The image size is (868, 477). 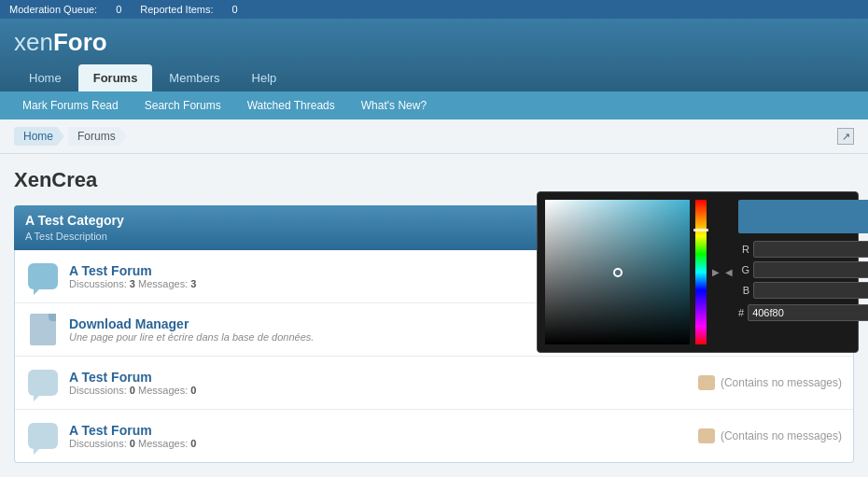 What do you see at coordinates (803, 217) in the screenshot?
I see `swatch-row` at bounding box center [803, 217].